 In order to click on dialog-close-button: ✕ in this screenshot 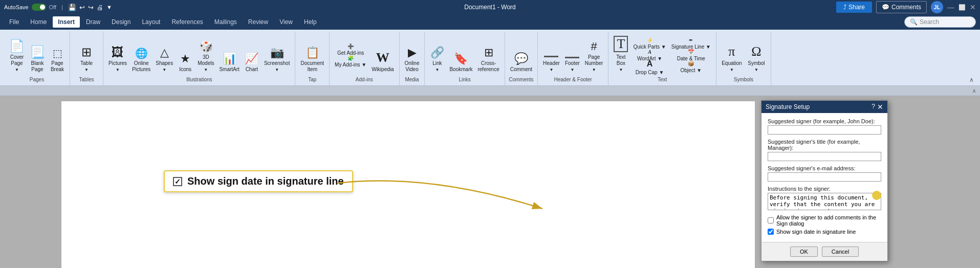, I will do `click(880, 107)`.